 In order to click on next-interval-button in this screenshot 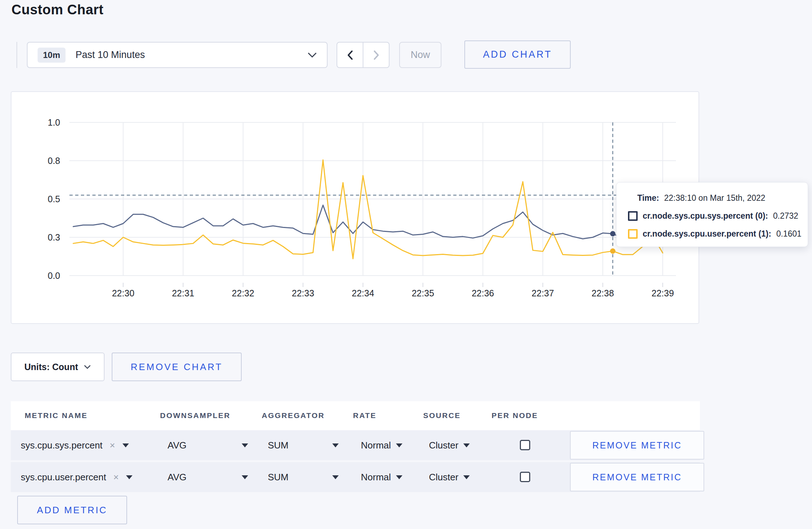, I will do `click(376, 55)`.